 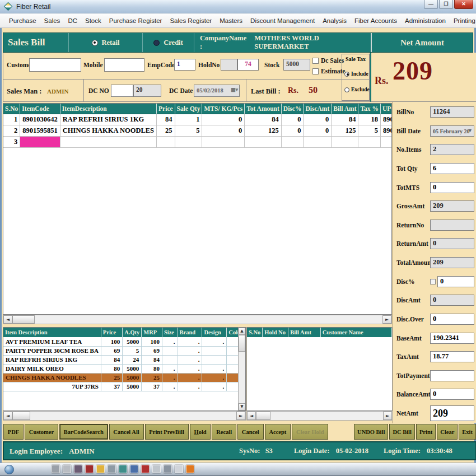 I want to click on include-radio, so click(x=347, y=74).